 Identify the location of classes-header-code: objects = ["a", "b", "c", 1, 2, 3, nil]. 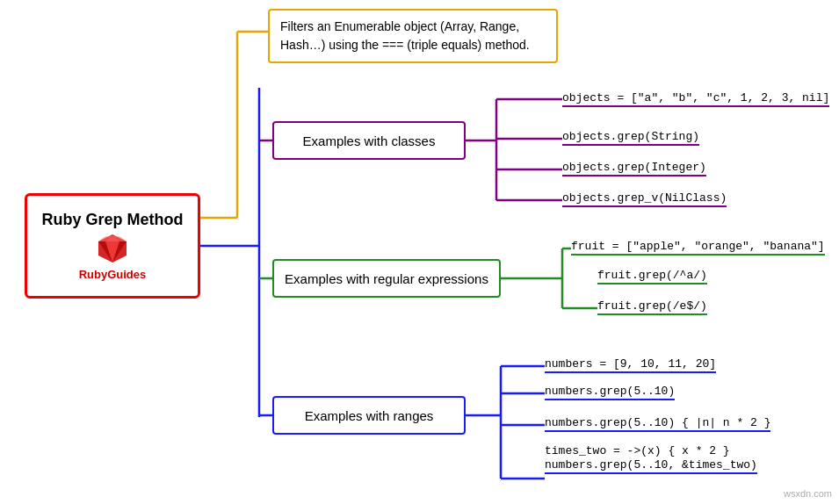
(696, 99).